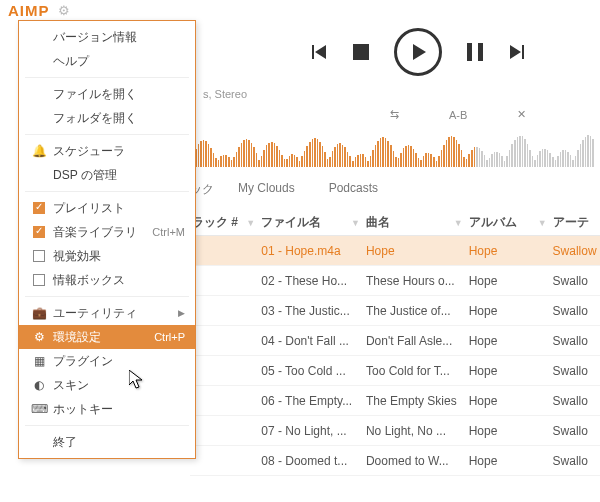 The height and width of the screenshot is (502, 600). What do you see at coordinates (416, 281) in the screenshot?
I see `cell-title: These Hours o...` at bounding box center [416, 281].